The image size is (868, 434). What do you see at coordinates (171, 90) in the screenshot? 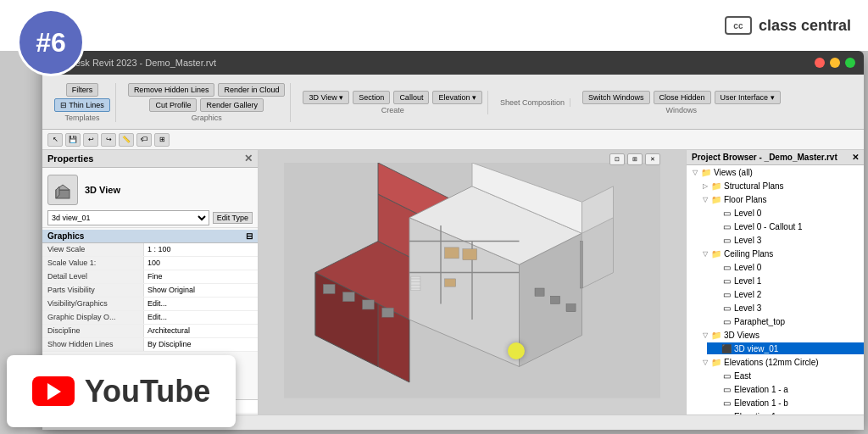
I see `ribbon-btn-remove-hidden: Remove Hidden Lines` at bounding box center [171, 90].